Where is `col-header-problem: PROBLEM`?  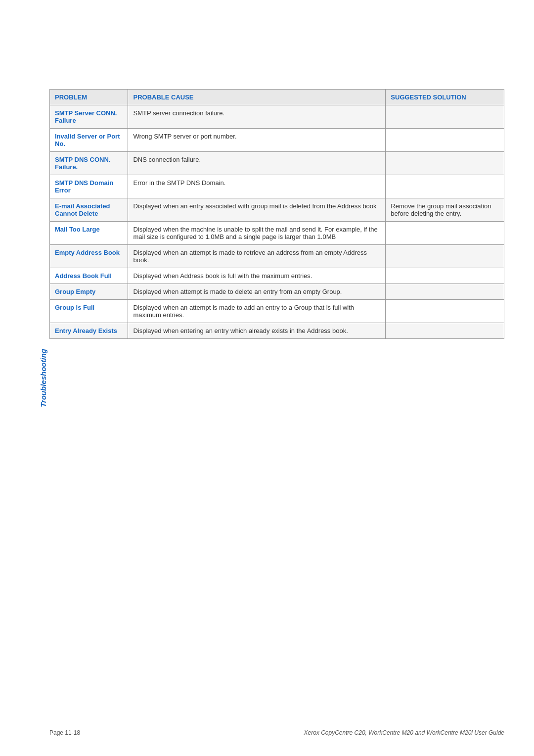 col-header-problem: PROBLEM is located at coordinates (89, 97).